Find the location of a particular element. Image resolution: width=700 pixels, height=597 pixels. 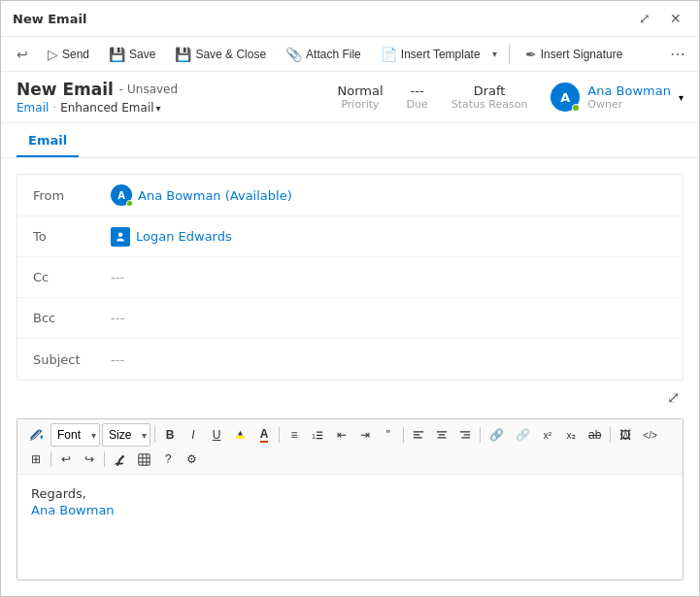

breadcrumb-parent: Email is located at coordinates (33, 108).